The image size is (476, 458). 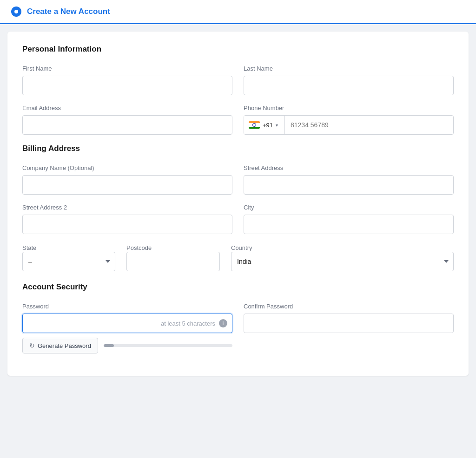 I want to click on name-row: First Name Last Name, so click(x=238, y=80).